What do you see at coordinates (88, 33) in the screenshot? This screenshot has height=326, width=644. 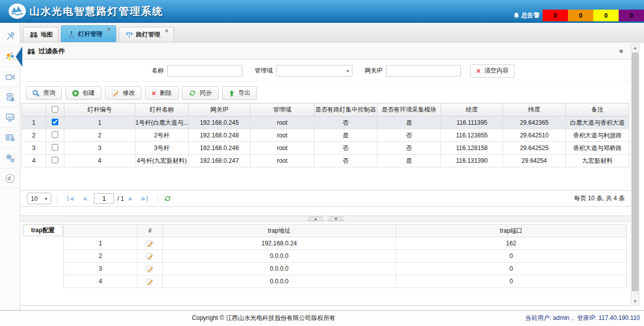 I see `tab-lamp-pole-management: 灯杆管理 ×` at bounding box center [88, 33].